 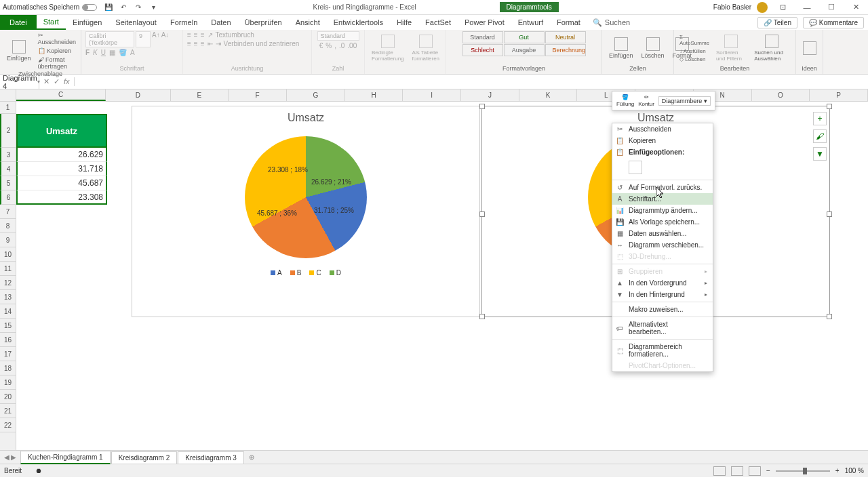 I want to click on col-header: P, so click(x=839, y=95).